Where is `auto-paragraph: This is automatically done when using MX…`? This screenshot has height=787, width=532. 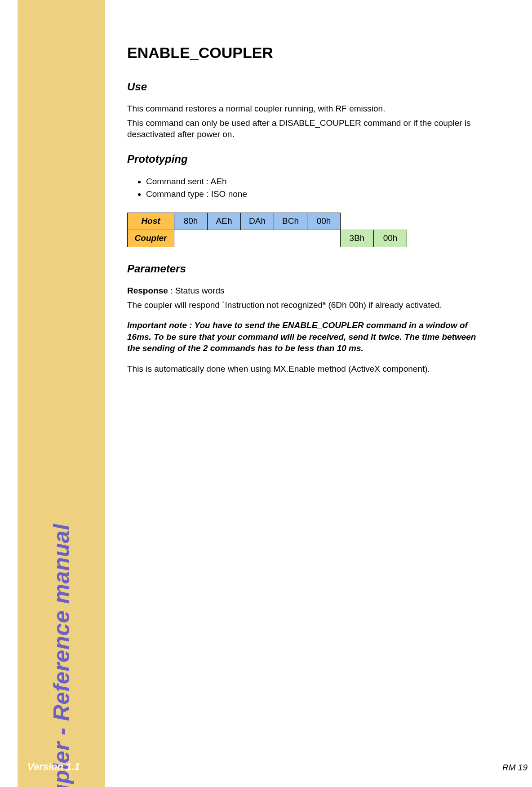
auto-paragraph: This is automatically done when using MX… is located at coordinates (302, 369).